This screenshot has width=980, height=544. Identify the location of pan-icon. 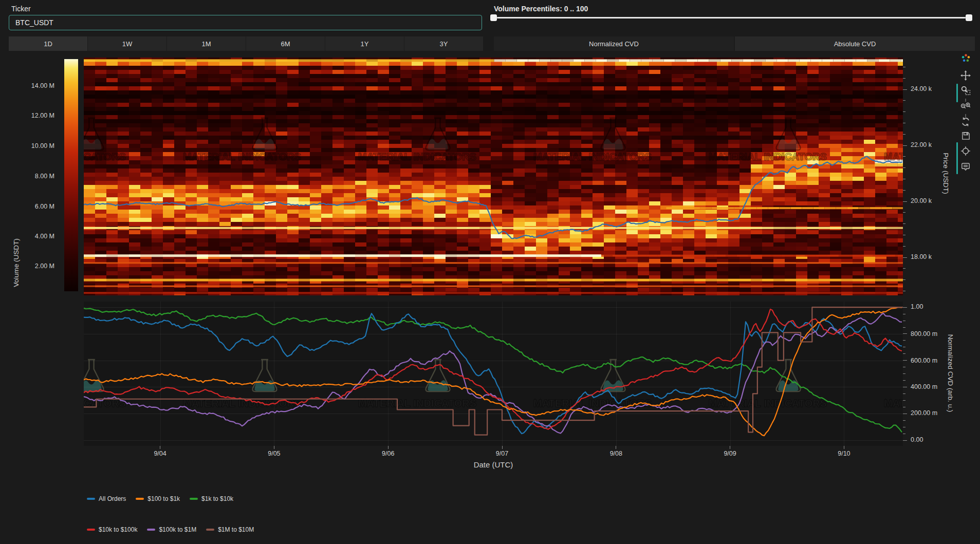
(966, 76).